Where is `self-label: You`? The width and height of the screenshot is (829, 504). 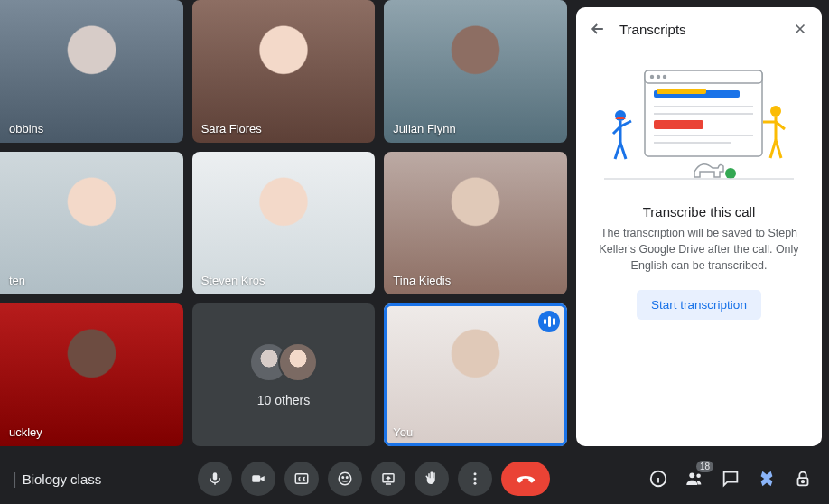
self-label: You is located at coordinates (403, 432).